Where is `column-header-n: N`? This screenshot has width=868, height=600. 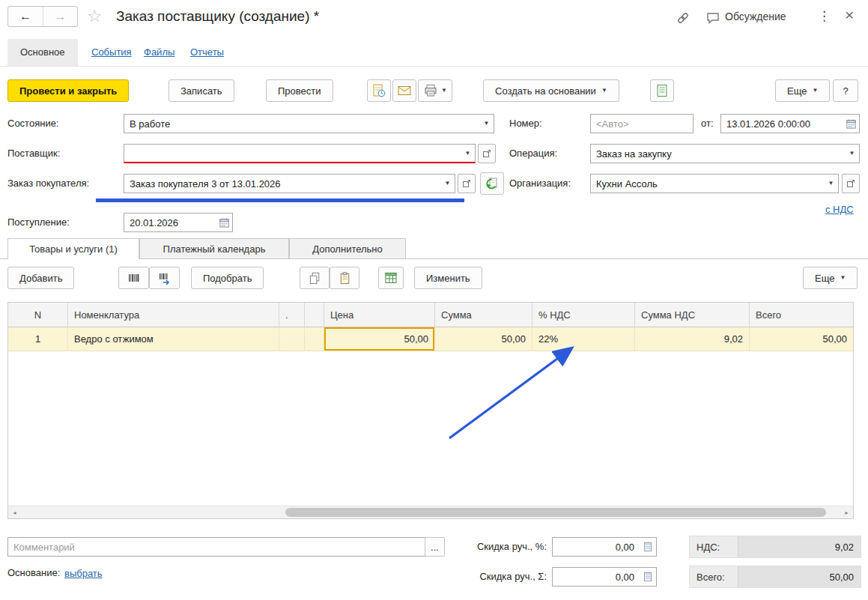 column-header-n: N is located at coordinates (38, 315).